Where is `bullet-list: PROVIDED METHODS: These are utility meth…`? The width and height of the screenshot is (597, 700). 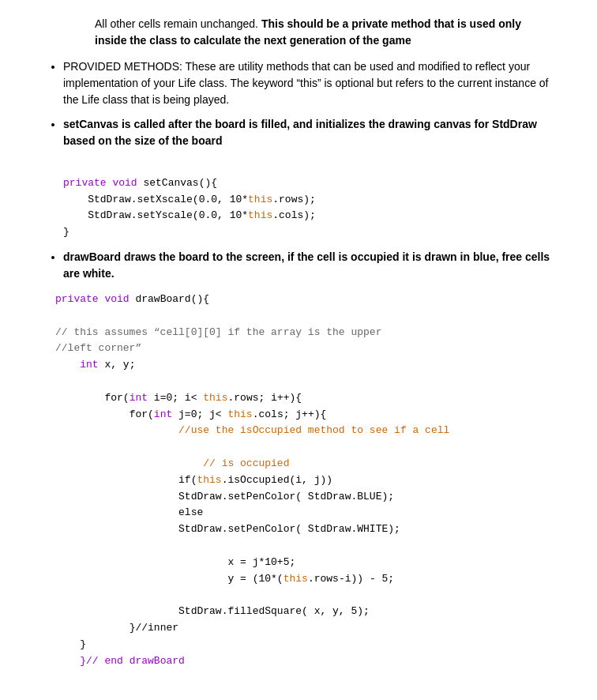
bullet-list: PROVIDED METHODS: These are utility meth… is located at coordinates (314, 104).